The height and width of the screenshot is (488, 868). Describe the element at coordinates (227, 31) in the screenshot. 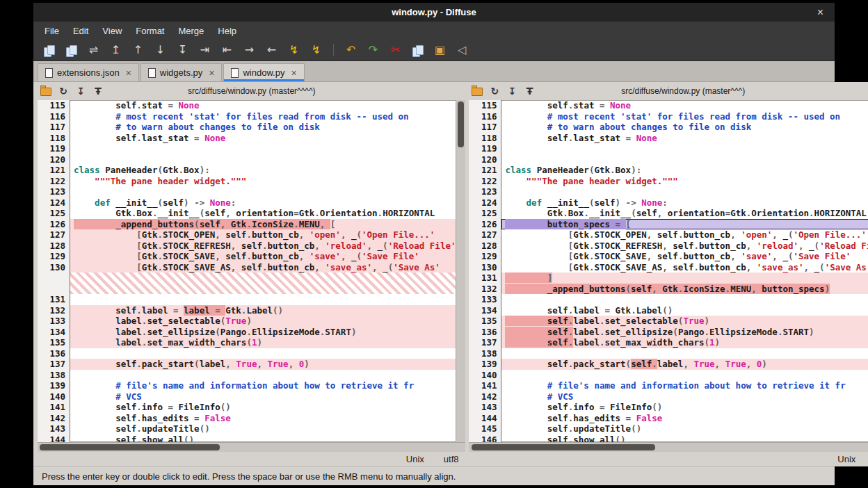

I see `menu-help: Help` at that location.